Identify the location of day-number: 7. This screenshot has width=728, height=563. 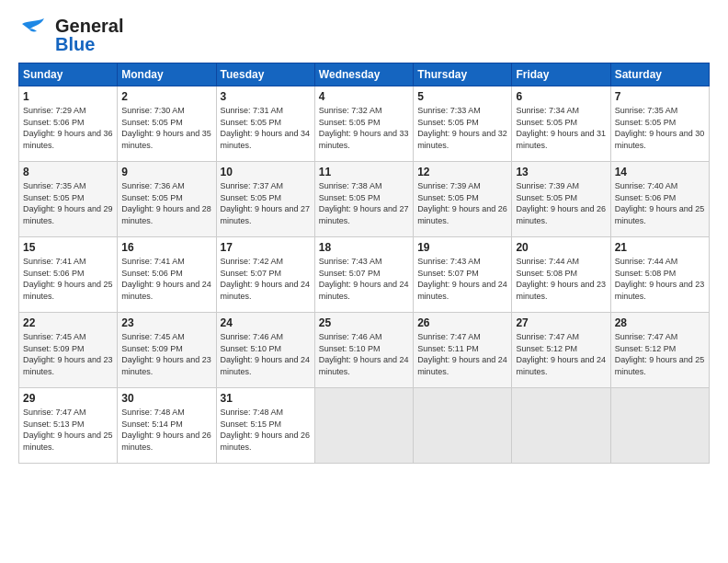
(660, 97).